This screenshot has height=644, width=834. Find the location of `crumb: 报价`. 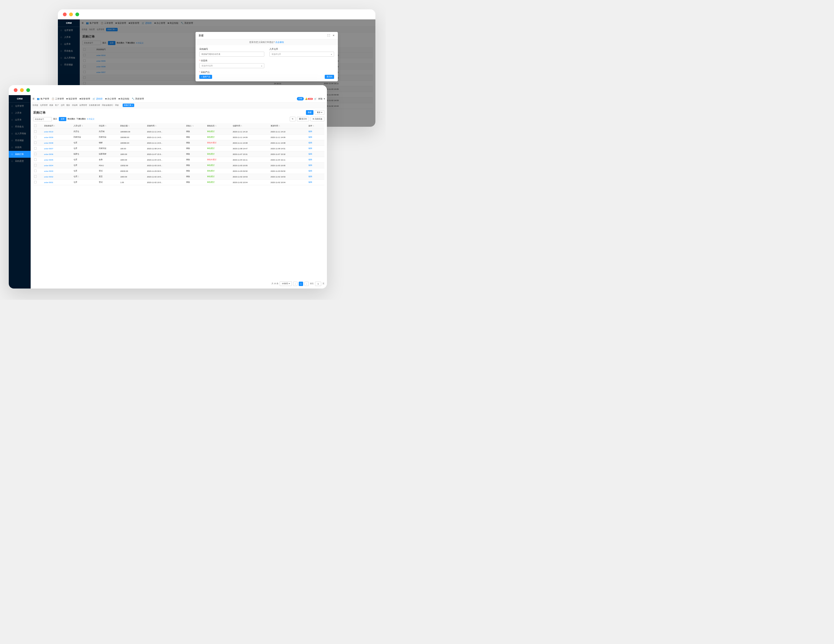

crumb: 报价 is located at coordinates (68, 105).